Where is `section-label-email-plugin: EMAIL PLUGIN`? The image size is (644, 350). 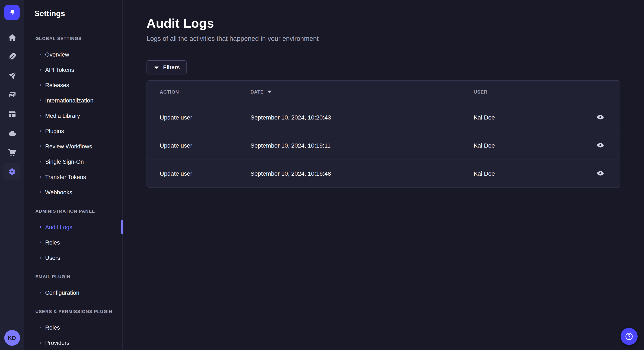 section-label-email-plugin: EMAIL PLUGIN is located at coordinates (79, 277).